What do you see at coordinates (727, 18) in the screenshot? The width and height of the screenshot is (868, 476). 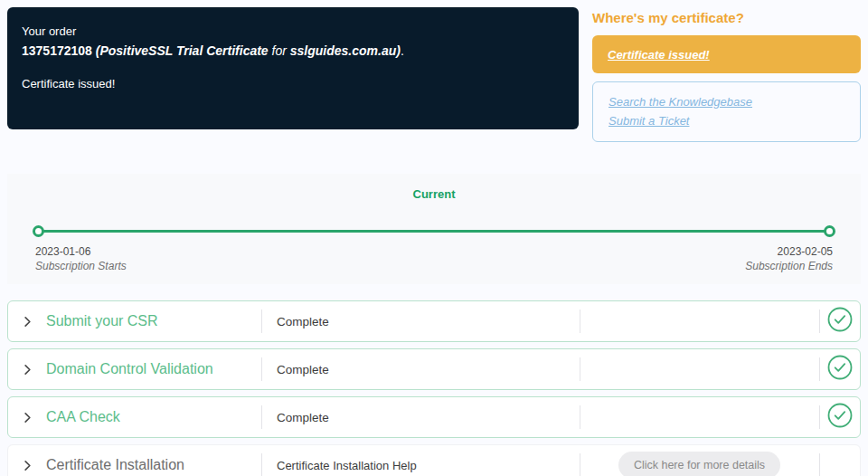 I see `certificate-panel-heading: Where's my certificate?` at bounding box center [727, 18].